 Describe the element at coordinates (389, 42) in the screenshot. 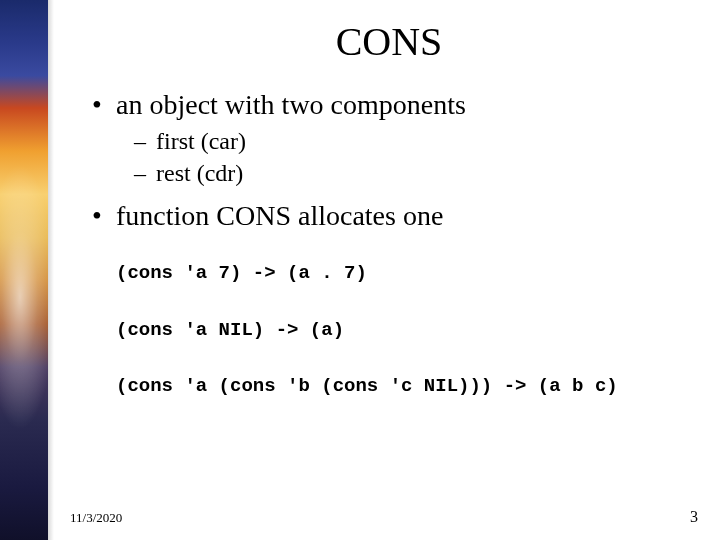

I see `slide-title: CONS` at that location.